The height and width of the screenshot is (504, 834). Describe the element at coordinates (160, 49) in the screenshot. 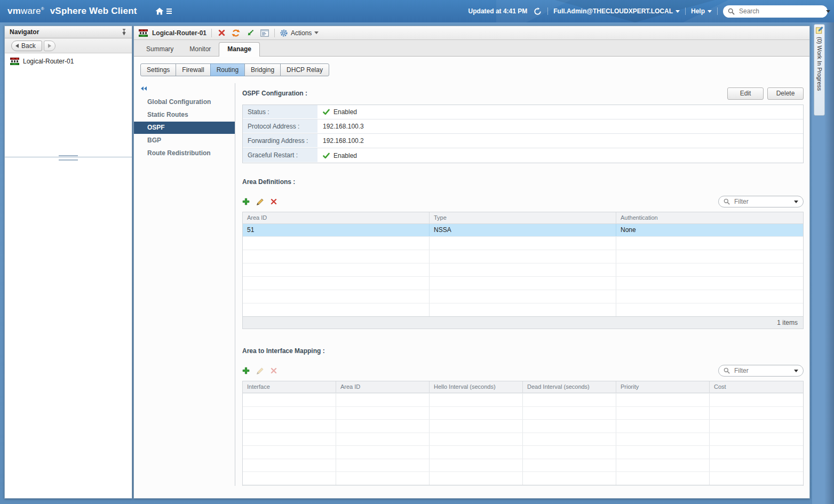

I see `tab-summary: Summary` at that location.